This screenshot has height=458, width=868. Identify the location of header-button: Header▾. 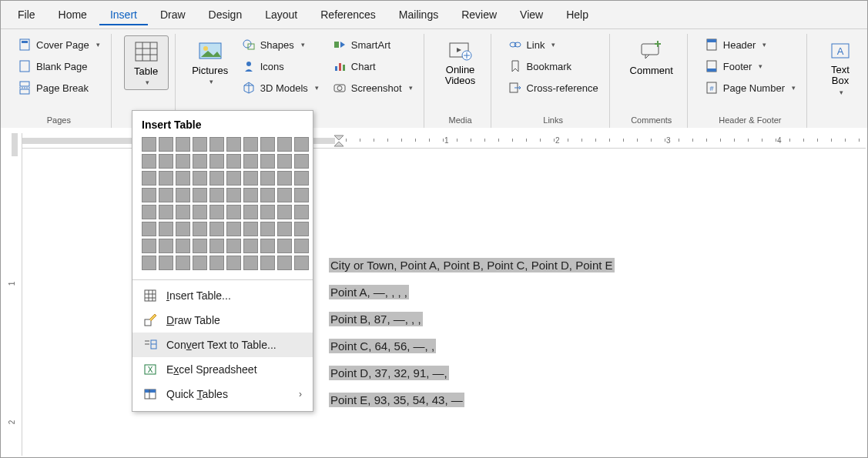
(750, 45).